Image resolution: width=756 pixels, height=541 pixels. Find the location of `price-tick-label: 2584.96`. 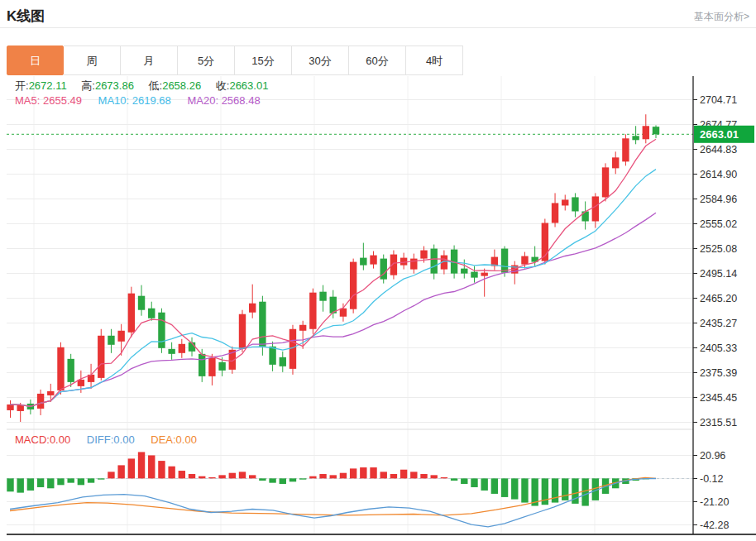

price-tick-label: 2584.96 is located at coordinates (718, 199).